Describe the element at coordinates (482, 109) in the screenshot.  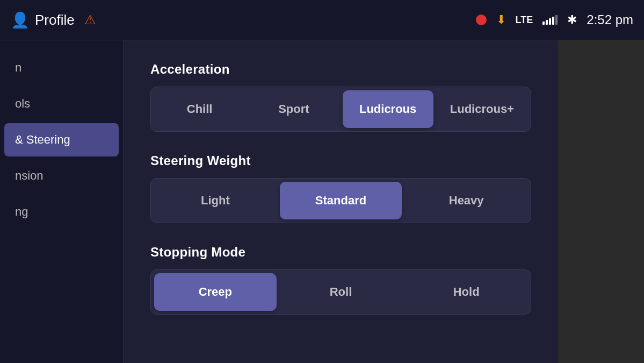
I see `acceleration-ludicrous-plus-button: Ludicrous+` at that location.